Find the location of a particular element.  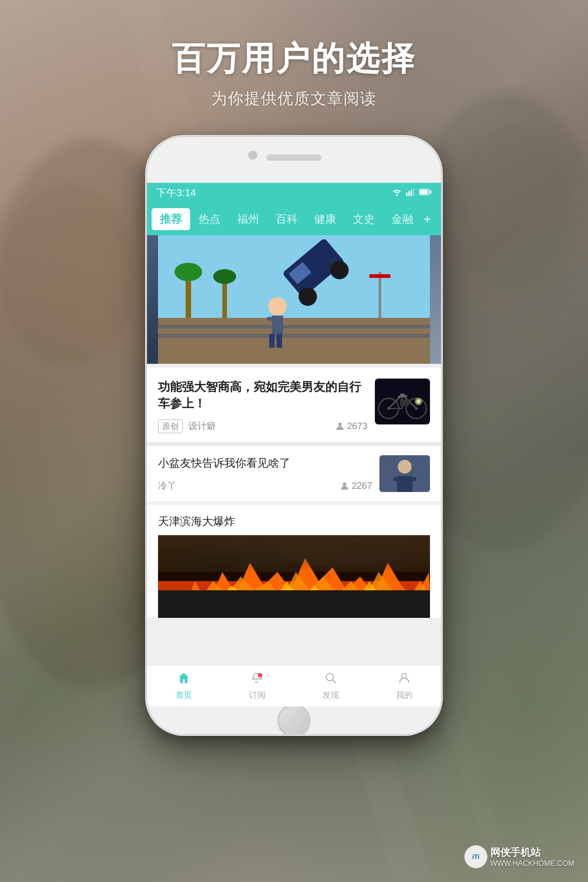

watermark-site-name: 网侠手机站 is located at coordinates (532, 853).